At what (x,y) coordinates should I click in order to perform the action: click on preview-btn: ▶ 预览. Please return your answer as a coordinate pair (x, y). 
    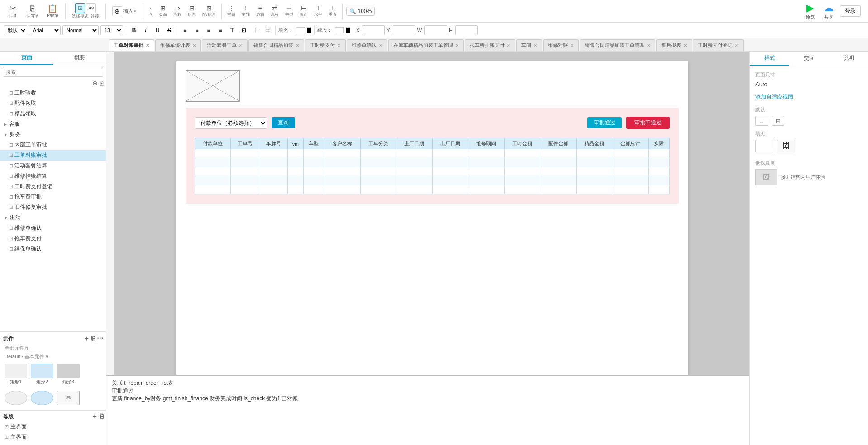
    Looking at the image, I should click on (810, 11).